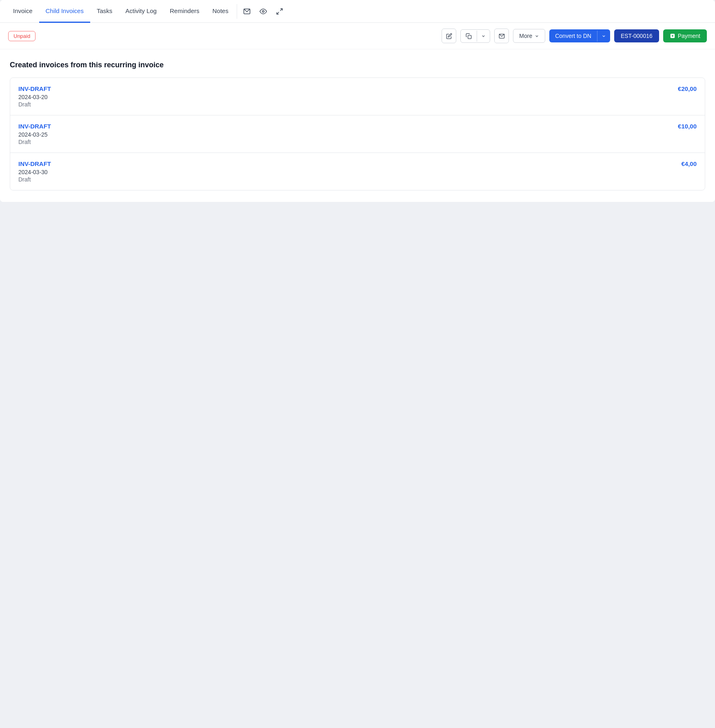 The image size is (715, 728). What do you see at coordinates (64, 11) in the screenshot?
I see `tab-child-invoices: Child Invoices` at bounding box center [64, 11].